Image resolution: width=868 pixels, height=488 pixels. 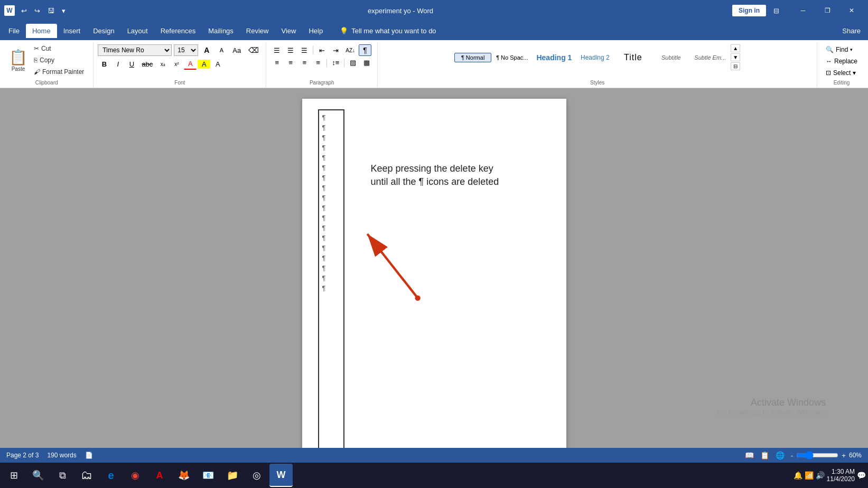 What do you see at coordinates (281, 475) in the screenshot?
I see `word-taskbar-button: W` at bounding box center [281, 475].